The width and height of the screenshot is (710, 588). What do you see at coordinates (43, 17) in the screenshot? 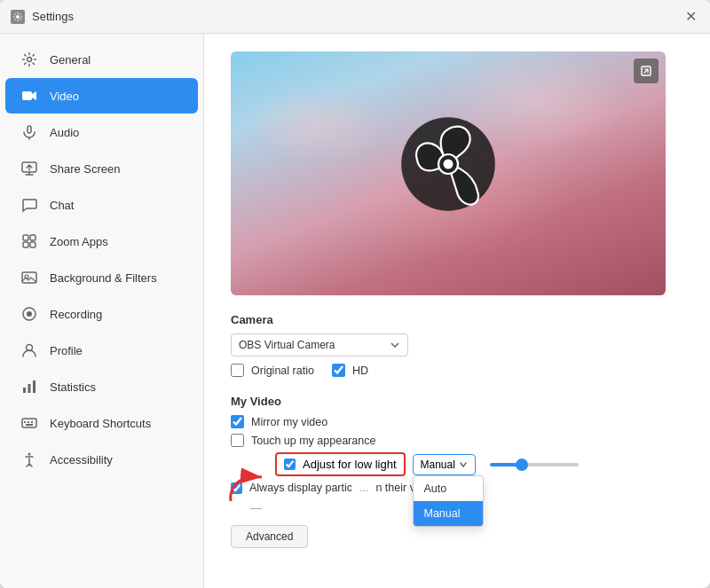
I see `title-bar-left: Settings` at bounding box center [43, 17].